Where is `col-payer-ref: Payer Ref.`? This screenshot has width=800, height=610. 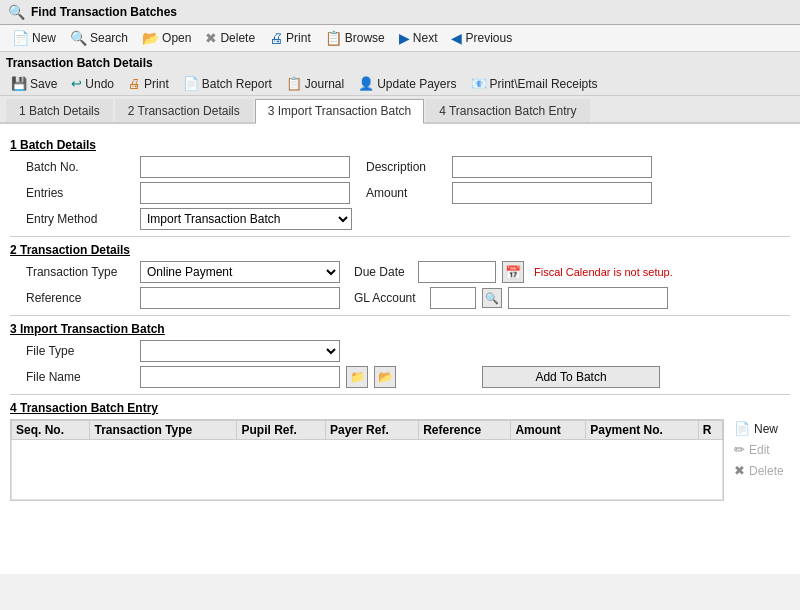 col-payer-ref: Payer Ref. is located at coordinates (372, 430).